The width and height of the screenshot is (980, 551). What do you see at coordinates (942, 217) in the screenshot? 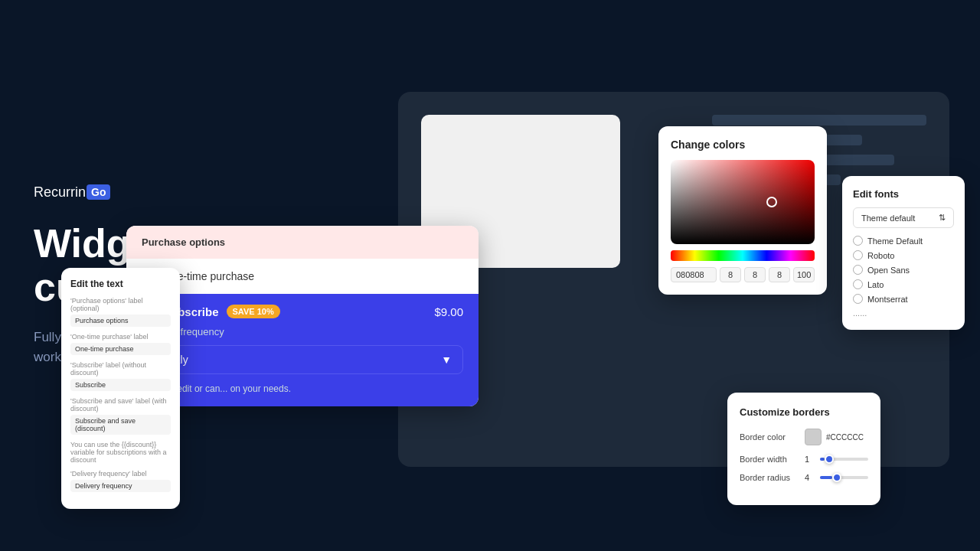
I see `font-select-chevron-icon: ⇅` at bounding box center [942, 217].